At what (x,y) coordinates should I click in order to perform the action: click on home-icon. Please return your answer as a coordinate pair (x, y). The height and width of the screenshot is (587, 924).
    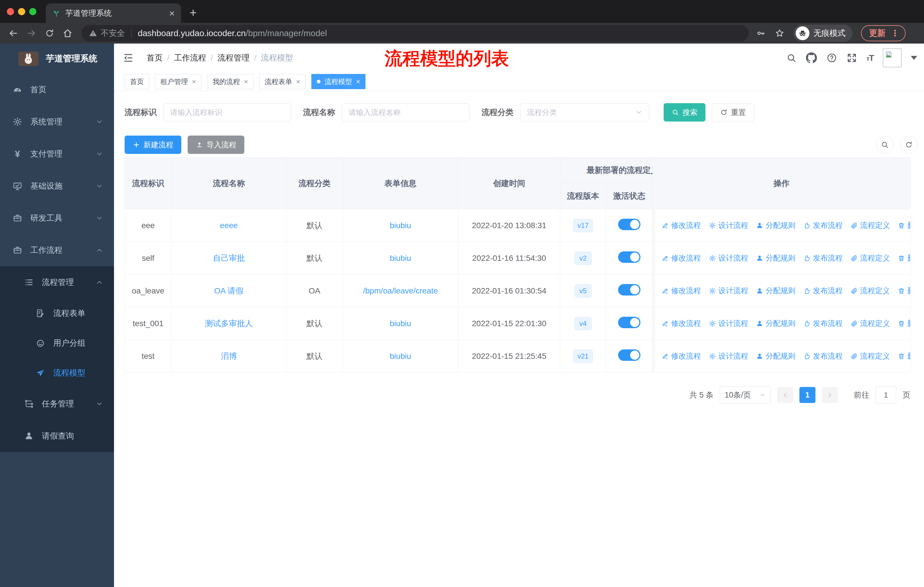
    Looking at the image, I should click on (68, 33).